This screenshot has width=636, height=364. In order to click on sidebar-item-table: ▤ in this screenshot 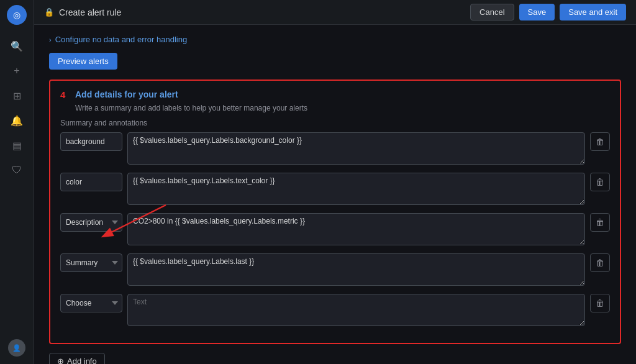, I will do `click(17, 145)`.